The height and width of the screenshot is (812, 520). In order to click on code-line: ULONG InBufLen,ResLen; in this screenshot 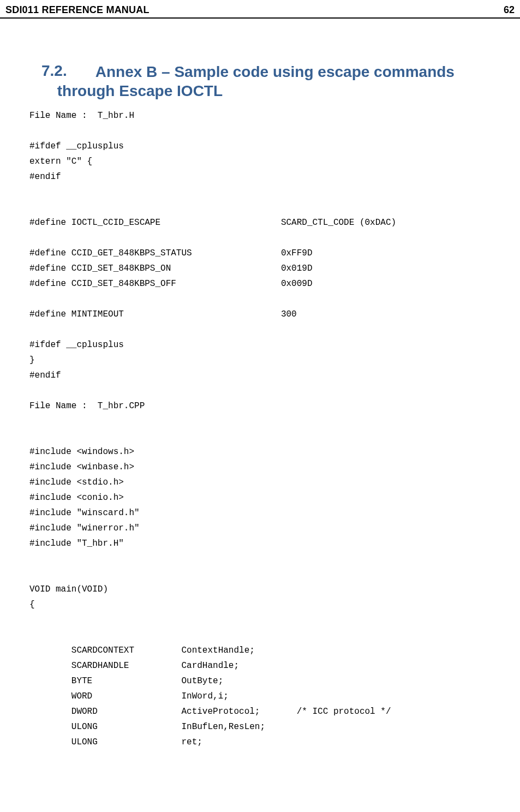, I will do `click(147, 727)`.